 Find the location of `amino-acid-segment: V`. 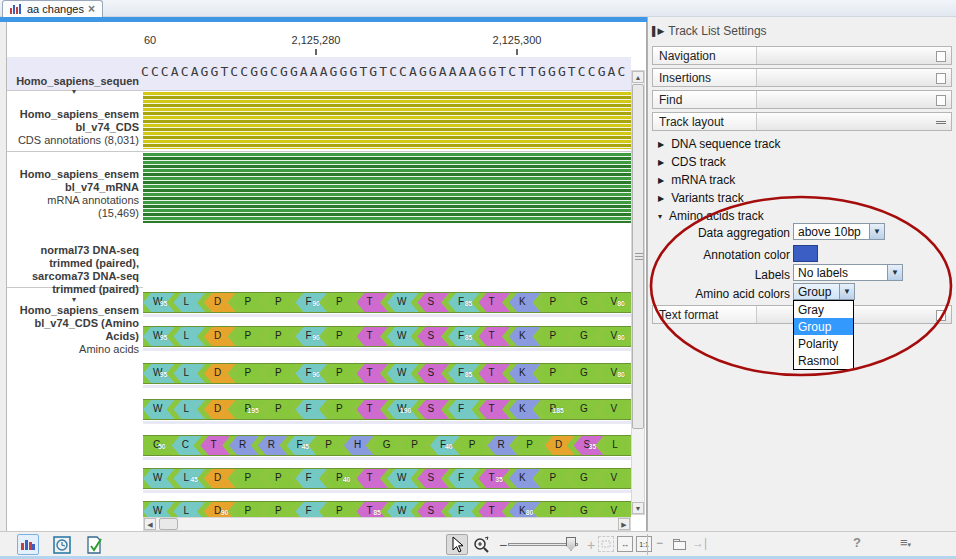

amino-acid-segment: V is located at coordinates (616, 478).